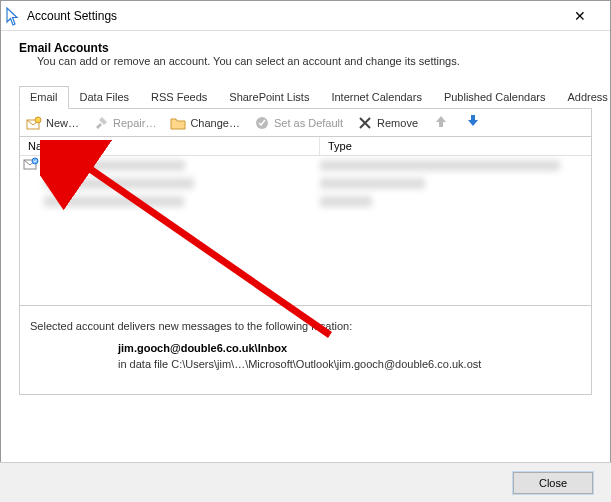 Image resolution: width=611 pixels, height=502 pixels. Describe the element at coordinates (350, 348) in the screenshot. I see `delivery-mailbox: jim.gooch@double6.co.uk\Inbox` at that location.